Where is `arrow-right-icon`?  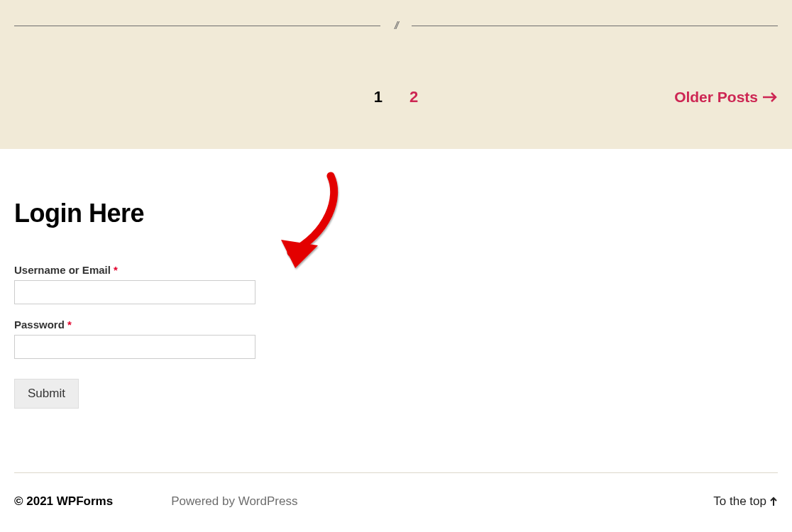
arrow-right-icon is located at coordinates (770, 97).